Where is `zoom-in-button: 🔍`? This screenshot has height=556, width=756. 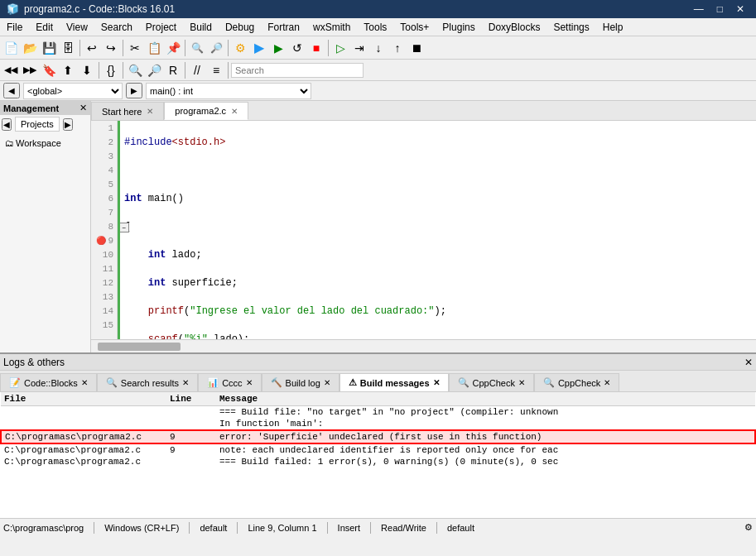 zoom-in-button: 🔍 is located at coordinates (135, 70).